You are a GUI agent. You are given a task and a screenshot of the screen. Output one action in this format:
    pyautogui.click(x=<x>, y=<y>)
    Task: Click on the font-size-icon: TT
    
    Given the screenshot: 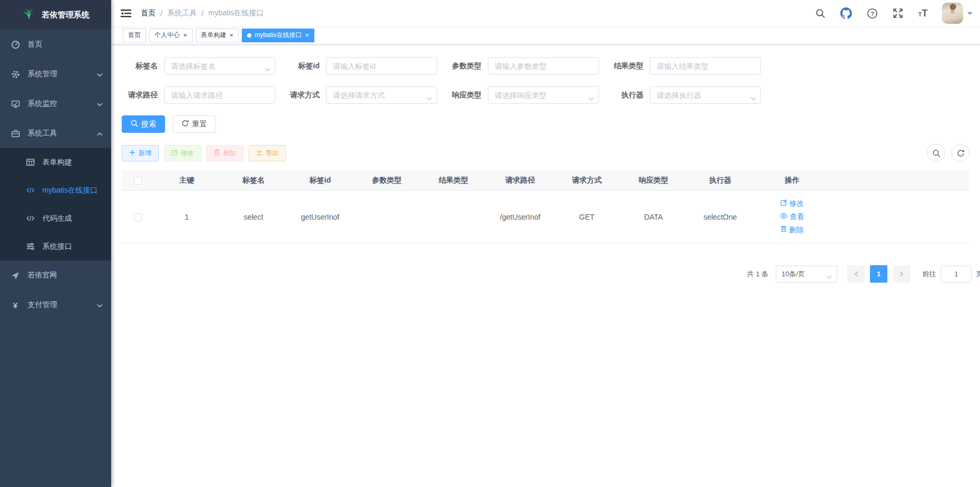 What is the action you would take?
    pyautogui.click(x=923, y=14)
    